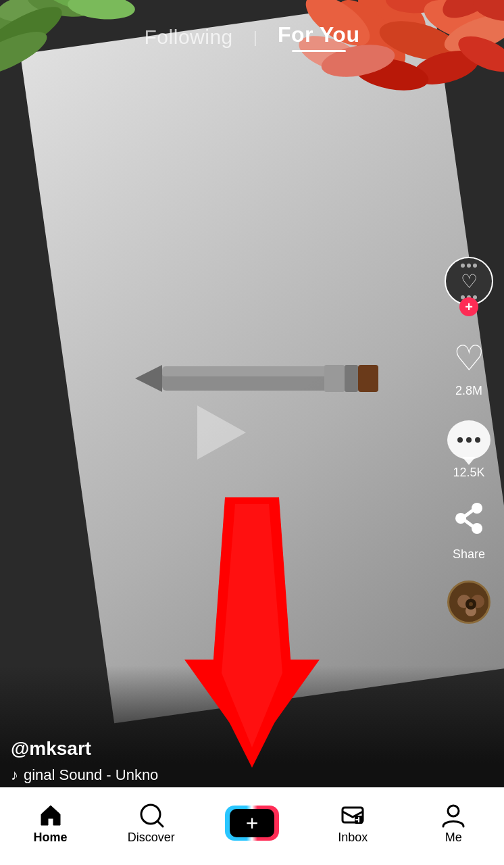 The height and width of the screenshot is (865, 504). Describe the element at coordinates (51, 838) in the screenshot. I see `home-label: Home` at that location.